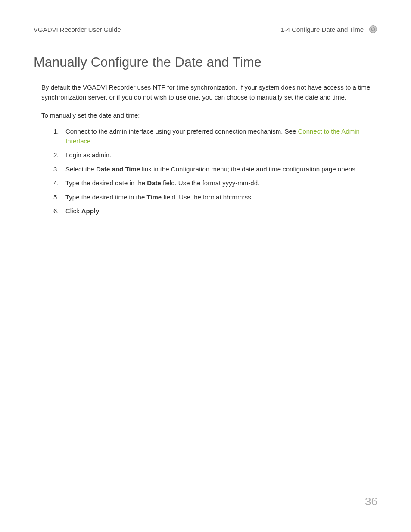  I want to click on step-1-text-post: ., so click(91, 141).